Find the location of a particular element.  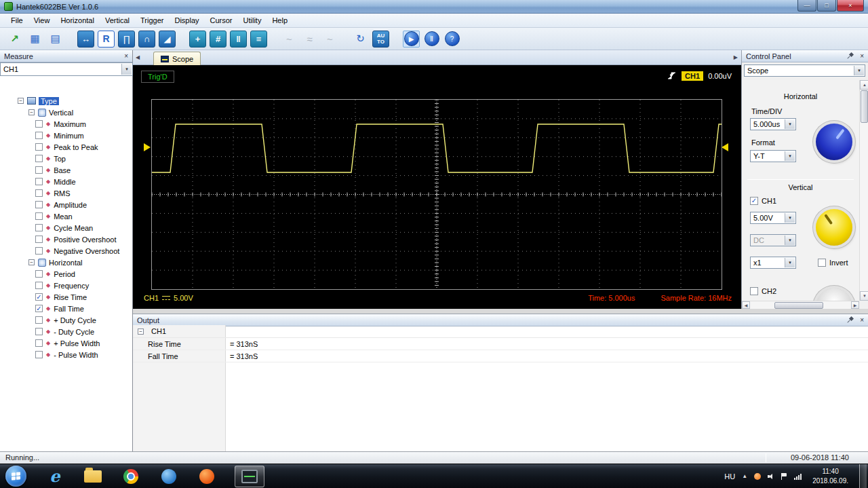

taskbar-button-media-app is located at coordinates (169, 476).